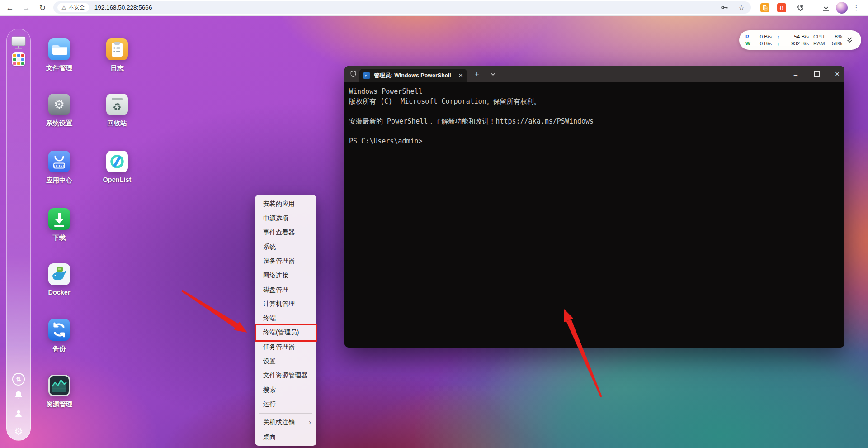  I want to click on network-transfer-icon: ⇅, so click(19, 379).